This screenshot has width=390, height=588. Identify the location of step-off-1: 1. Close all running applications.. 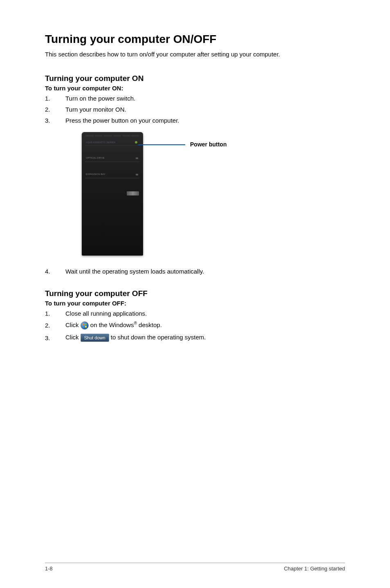
(195, 313).